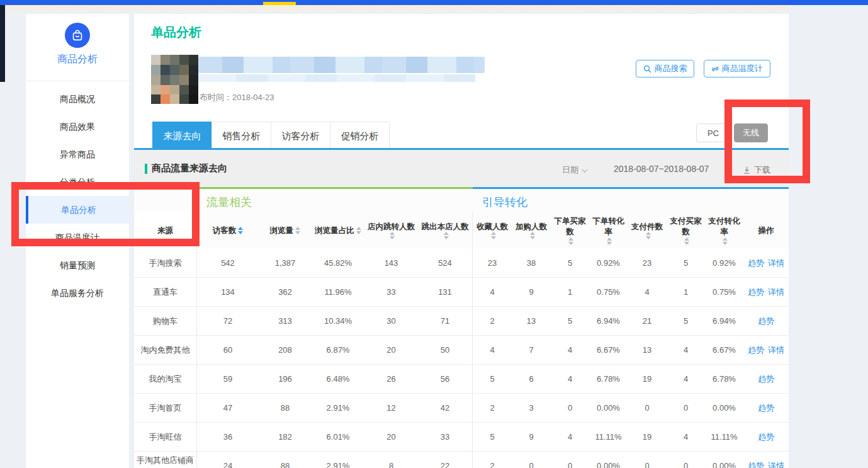 The width and height of the screenshot is (868, 468). What do you see at coordinates (608, 231) in the screenshot?
I see `column-header-8: 下单转化率` at bounding box center [608, 231].